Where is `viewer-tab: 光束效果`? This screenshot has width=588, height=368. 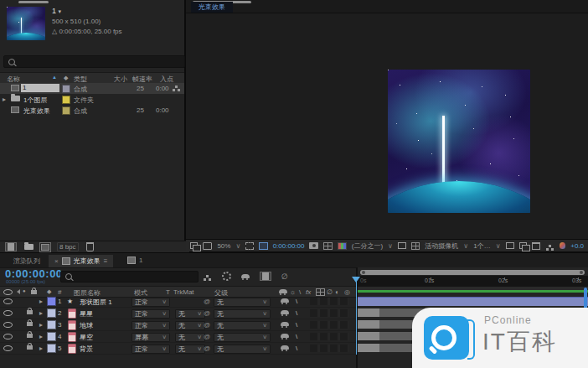 viewer-tab: 光束效果 is located at coordinates (212, 7).